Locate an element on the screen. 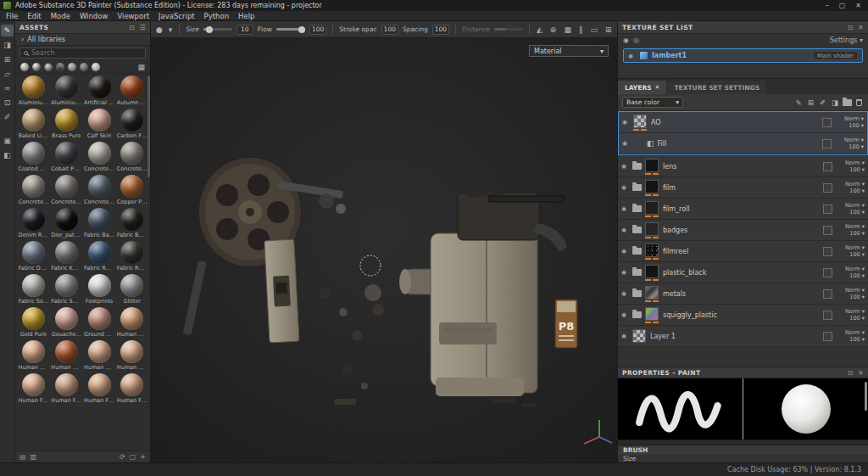  material-item: Gouache... is located at coordinates (66, 322).